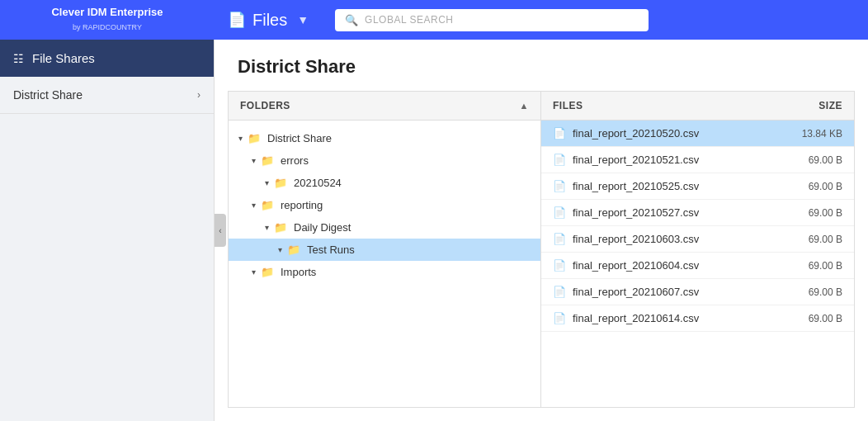 Image resolution: width=868 pixels, height=421 pixels. Describe the element at coordinates (48, 95) in the screenshot. I see `sidebar-nav-label: District Share` at that location.